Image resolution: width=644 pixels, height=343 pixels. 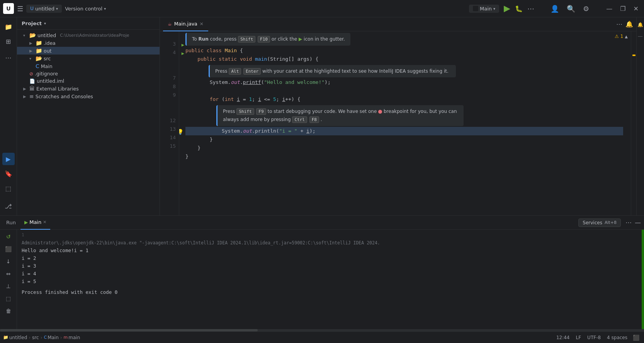 What do you see at coordinates (300, 120) in the screenshot?
I see `hint3-kbd3: Ctrl` at bounding box center [300, 120].